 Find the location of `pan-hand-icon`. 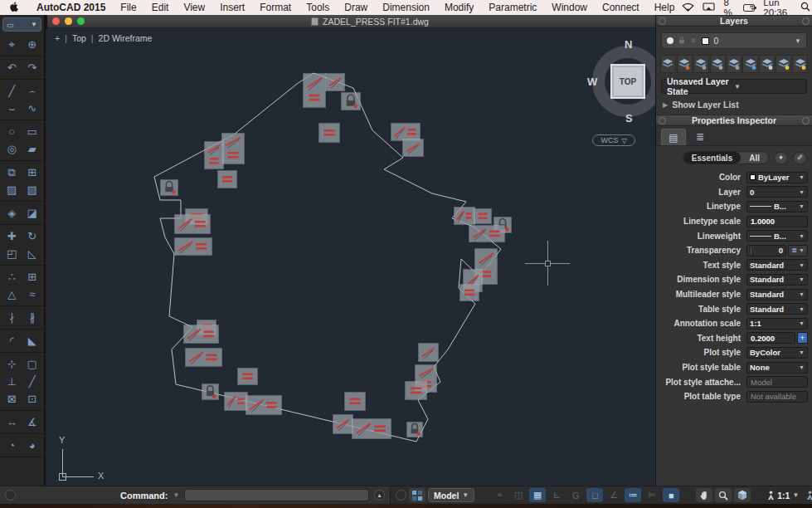

pan-hand-icon is located at coordinates (704, 495).